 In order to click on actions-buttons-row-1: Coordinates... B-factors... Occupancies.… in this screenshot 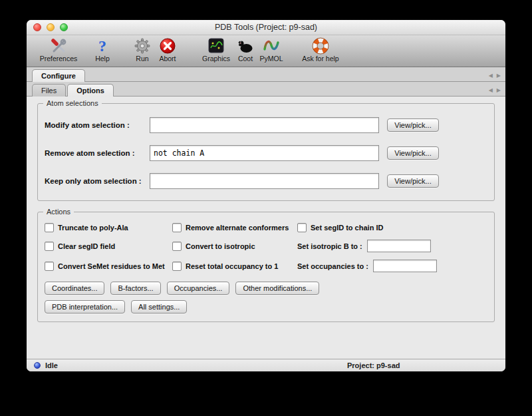, I will do `click(266, 288)`.